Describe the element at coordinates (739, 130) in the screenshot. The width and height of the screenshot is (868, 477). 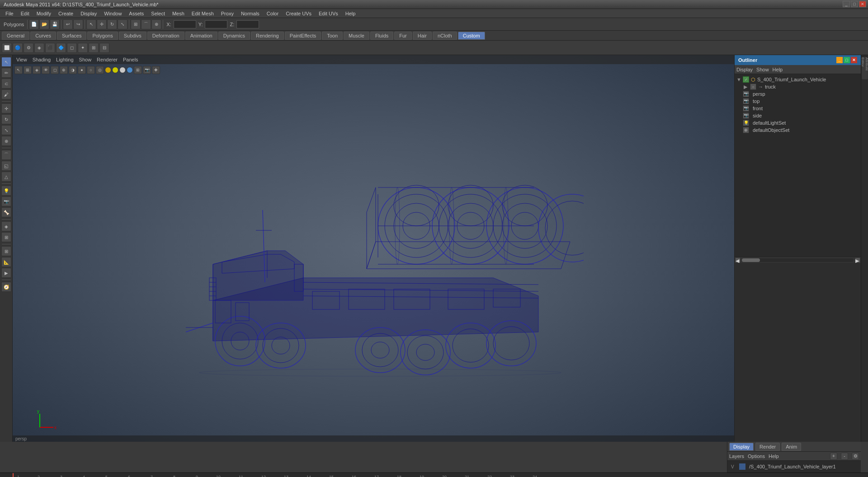
I see `expand-icon-objset: ▶` at that location.